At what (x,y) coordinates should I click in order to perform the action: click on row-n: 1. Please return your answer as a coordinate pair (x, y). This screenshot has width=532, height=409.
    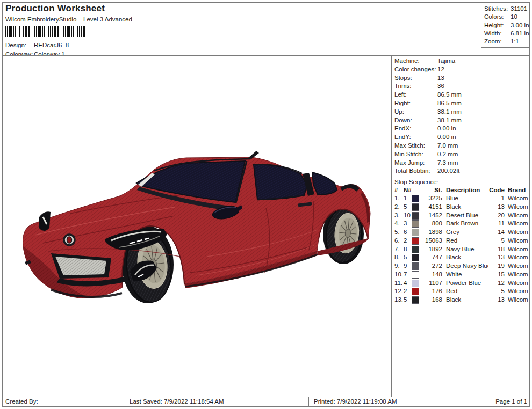
    Looking at the image, I should click on (407, 199).